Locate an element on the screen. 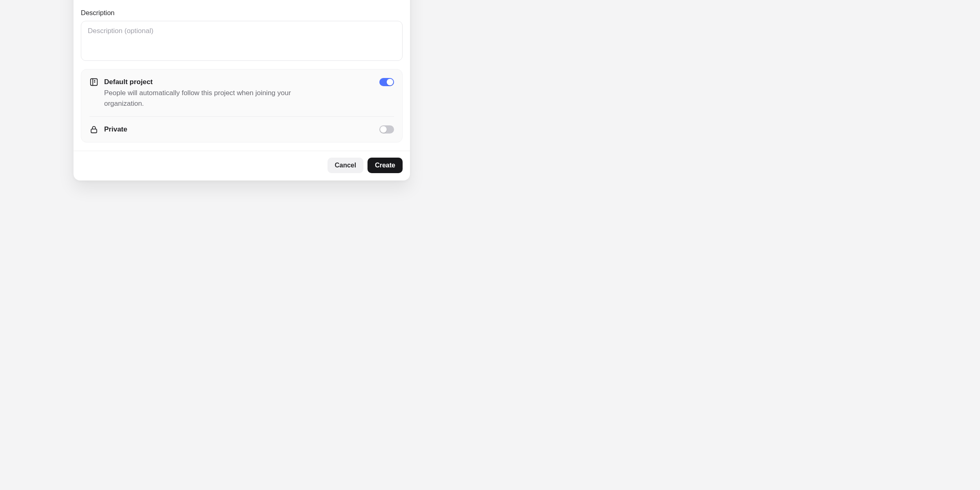 Image resolution: width=980 pixels, height=490 pixels. modal-body: Description Default project People will … is located at coordinates (242, 75).